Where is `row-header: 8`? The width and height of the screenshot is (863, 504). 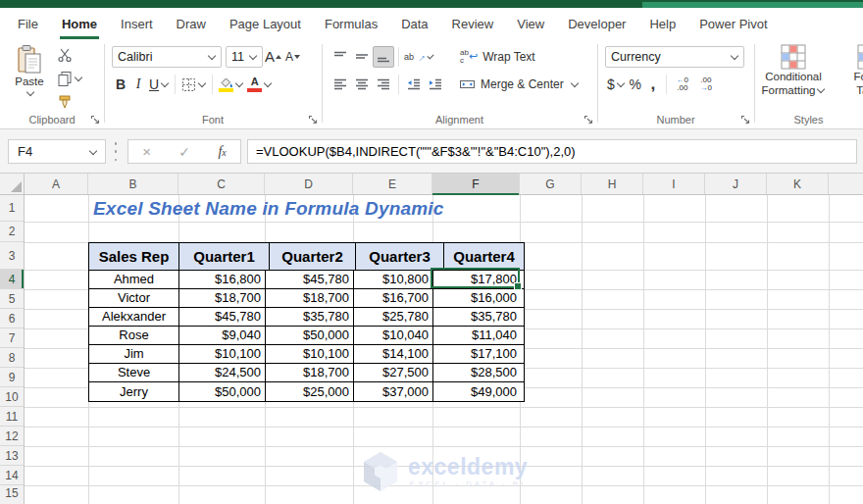
row-header: 8 is located at coordinates (12, 358).